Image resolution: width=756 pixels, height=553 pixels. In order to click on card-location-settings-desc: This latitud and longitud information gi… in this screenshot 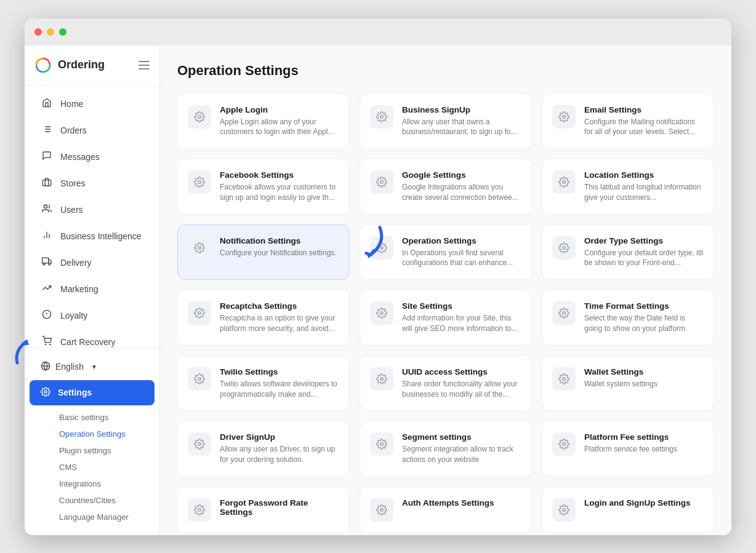, I will do `click(644, 193)`.